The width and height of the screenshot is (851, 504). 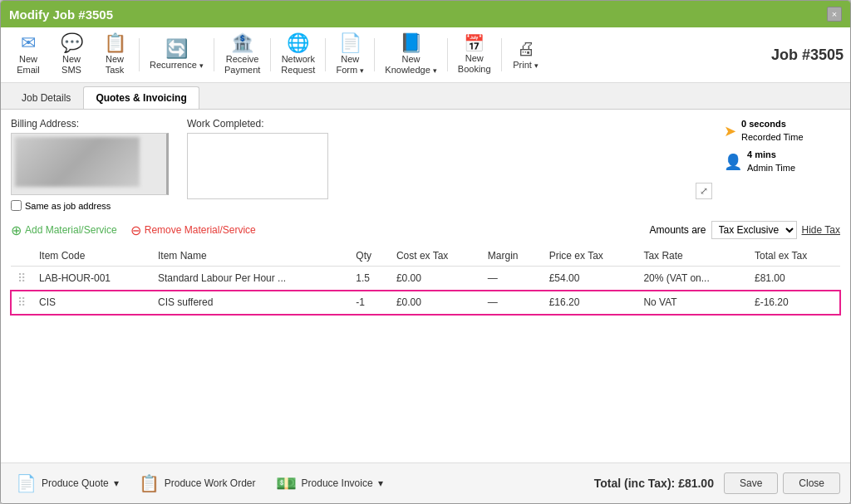 I want to click on new-sms-label: NewSMS, so click(x=71, y=65).